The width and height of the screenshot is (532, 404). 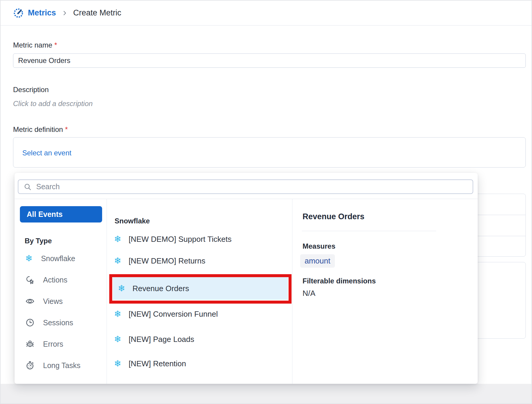 I want to click on chevron-right-icon, so click(x=65, y=13).